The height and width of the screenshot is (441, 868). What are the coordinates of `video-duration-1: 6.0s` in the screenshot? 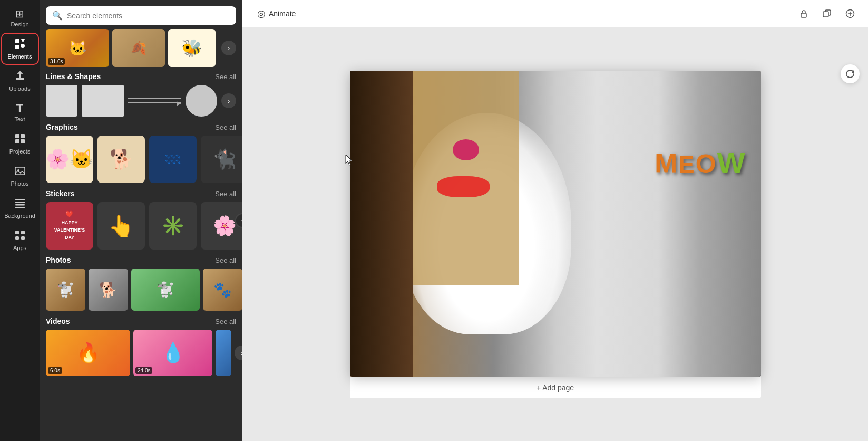 It's located at (55, 370).